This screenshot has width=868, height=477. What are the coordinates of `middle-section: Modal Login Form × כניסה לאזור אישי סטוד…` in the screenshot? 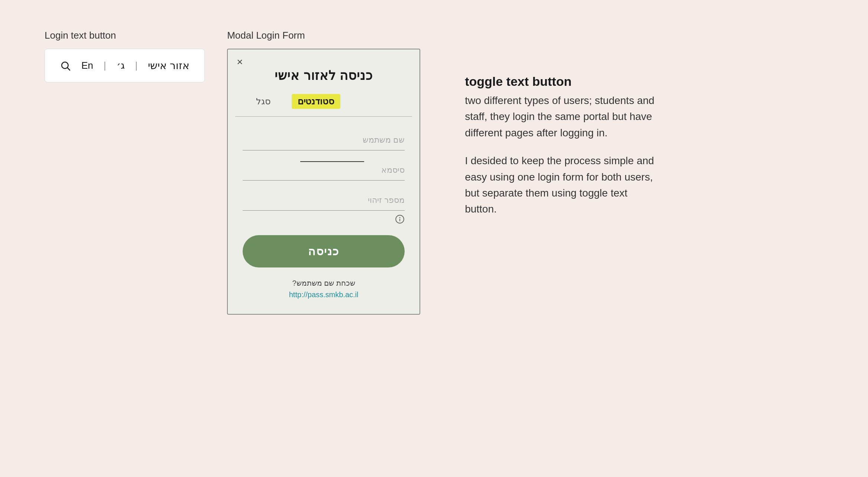 It's located at (324, 172).